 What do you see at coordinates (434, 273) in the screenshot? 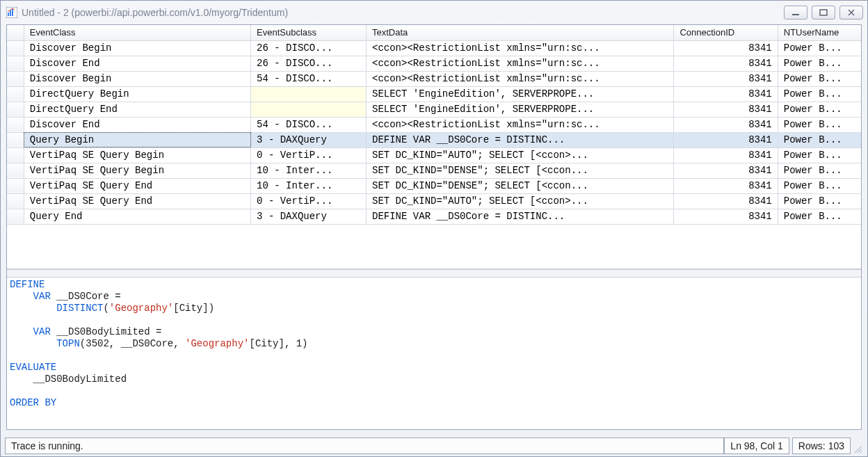
I see `horizontal-splitter` at bounding box center [434, 273].